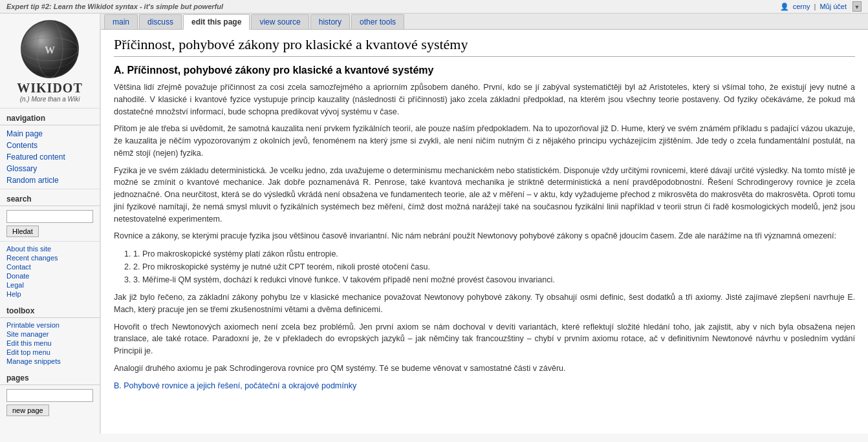 Image resolution: width=868 pixels, height=442 pixels. I want to click on tabs-bar: main discuss edit this page view source …, so click(484, 22).